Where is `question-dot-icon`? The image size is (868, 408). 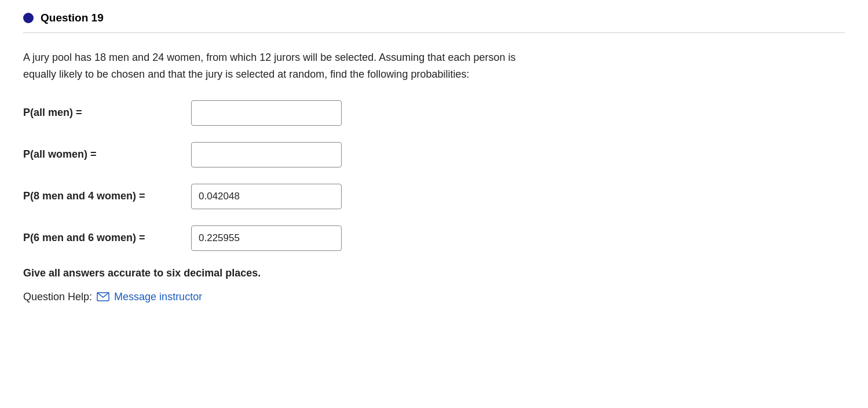
question-dot-icon is located at coordinates (28, 18).